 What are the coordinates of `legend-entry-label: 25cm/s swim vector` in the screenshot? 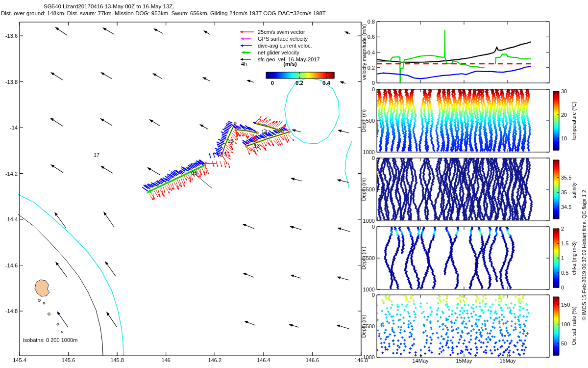 It's located at (281, 32).